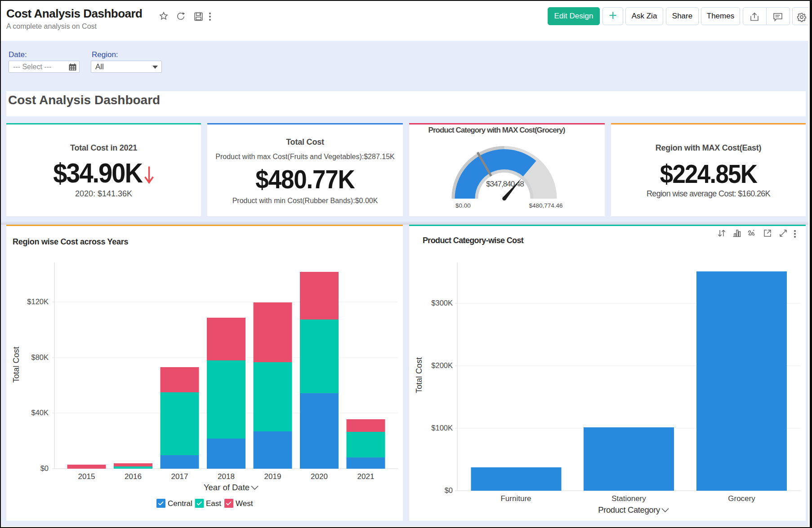  I want to click on svg-text: Region wise Cost across Years, so click(70, 242).